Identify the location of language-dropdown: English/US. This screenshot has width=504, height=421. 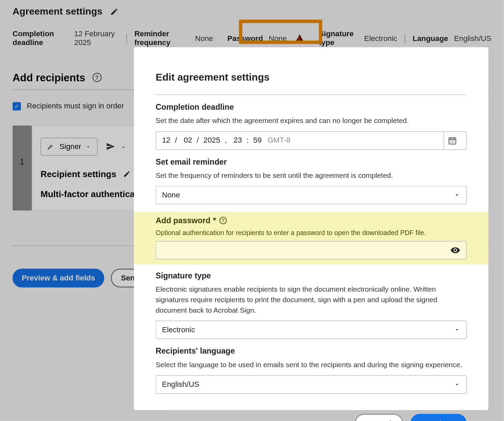
(311, 384).